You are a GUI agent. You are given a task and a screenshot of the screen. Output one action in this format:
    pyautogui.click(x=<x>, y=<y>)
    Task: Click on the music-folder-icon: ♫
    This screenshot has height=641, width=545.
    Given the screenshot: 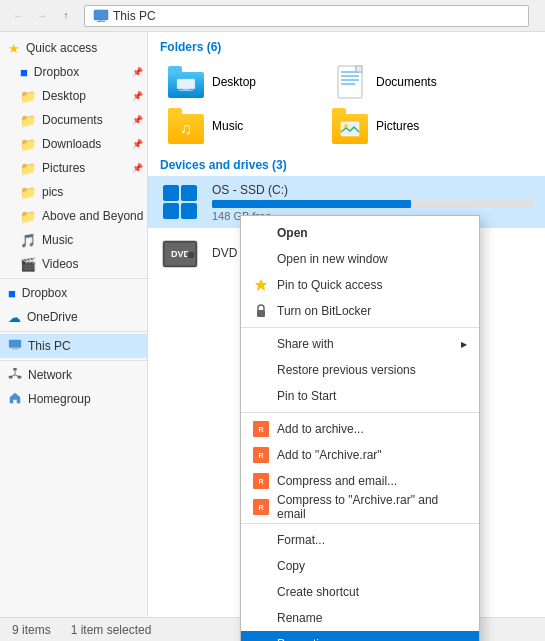 What is the action you would take?
    pyautogui.click(x=186, y=126)
    